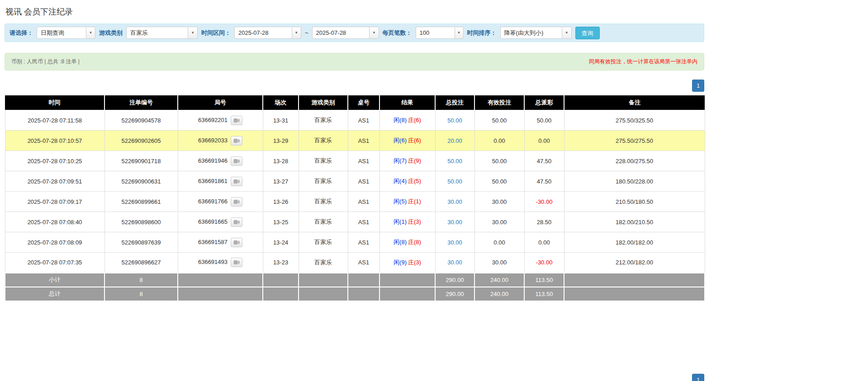 The height and width of the screenshot is (381, 868). Describe the element at coordinates (141, 161) in the screenshot. I see `cell-bet-id: 522690901718` at that location.